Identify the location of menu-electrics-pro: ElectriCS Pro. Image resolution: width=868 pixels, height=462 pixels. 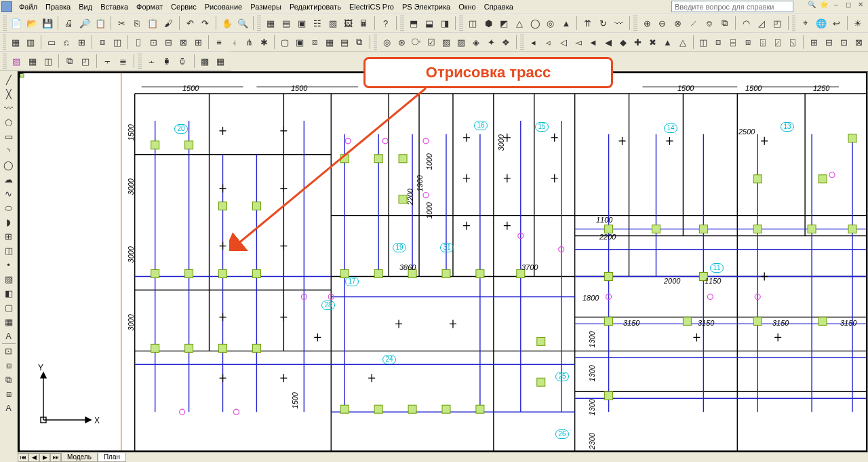
(372, 7).